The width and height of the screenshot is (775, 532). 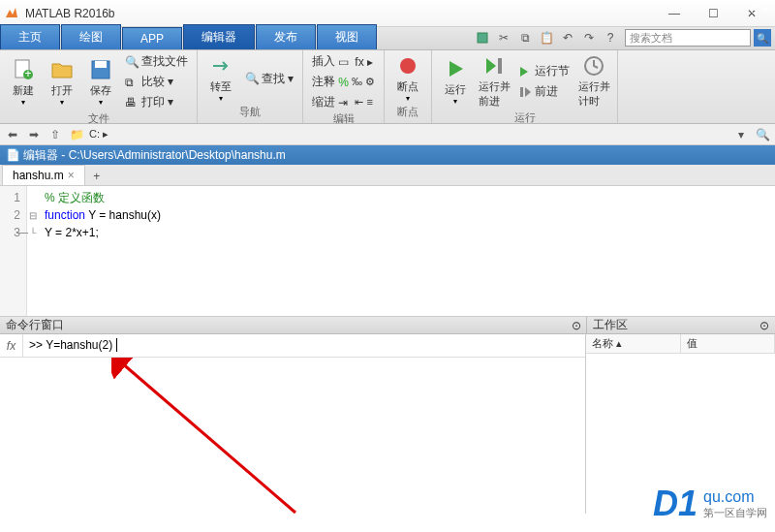 I want to click on file-tab-close: ×, so click(x=72, y=175).